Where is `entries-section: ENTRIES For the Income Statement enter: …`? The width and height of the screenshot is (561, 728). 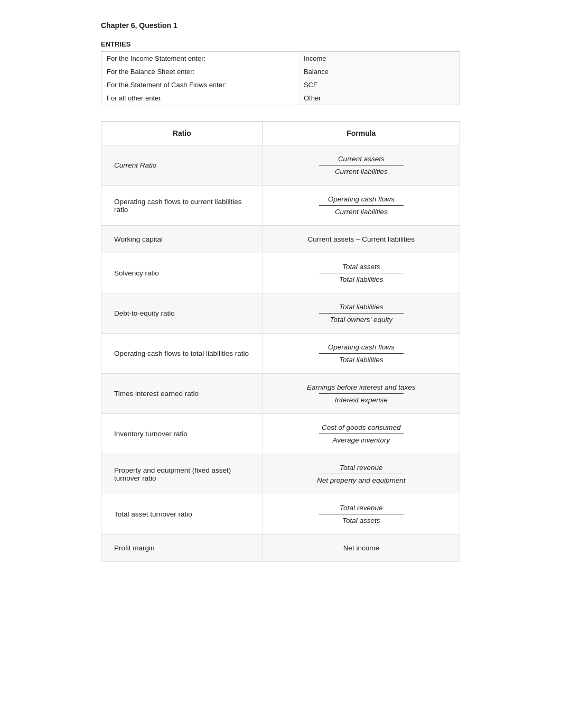
entries-section: ENTRIES For the Income Statement enter: … is located at coordinates (280, 73).